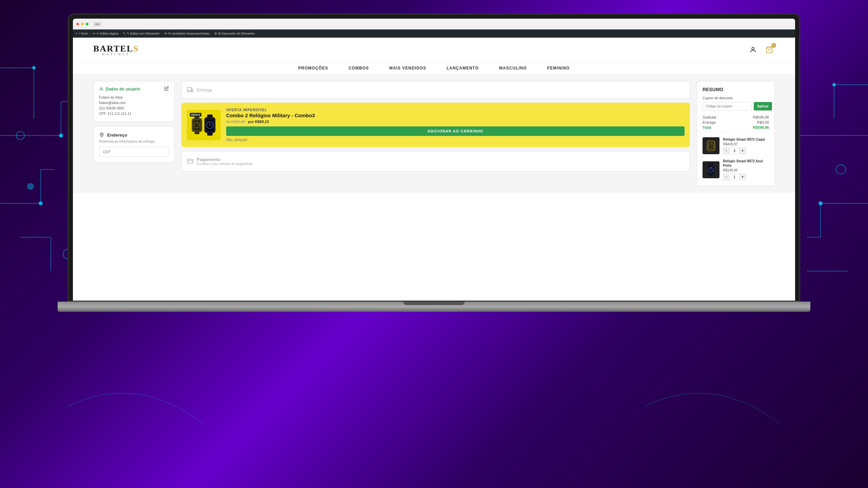 The width and height of the screenshot is (868, 488). What do you see at coordinates (743, 177) in the screenshot?
I see `qty-increase-2: +` at bounding box center [743, 177].